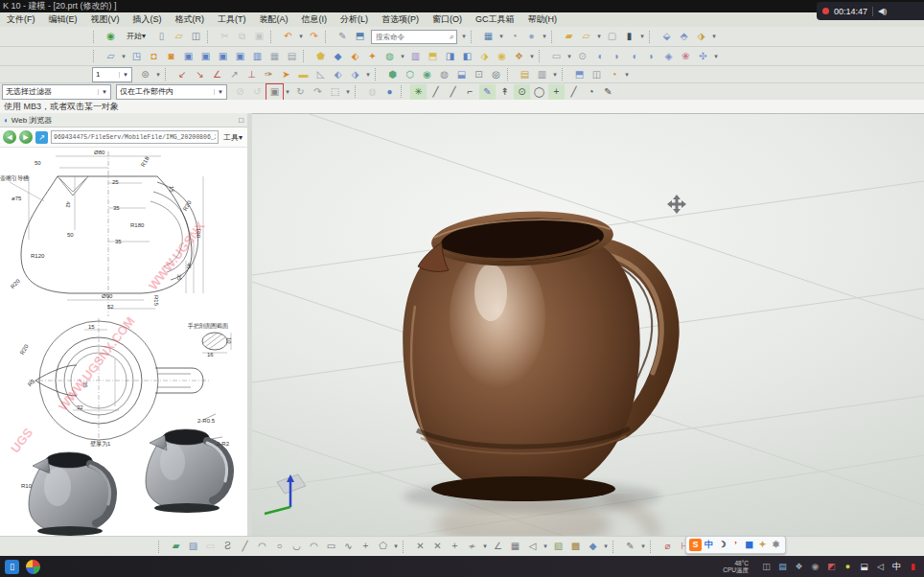  I want to click on chamfer-button: ◧, so click(468, 57).